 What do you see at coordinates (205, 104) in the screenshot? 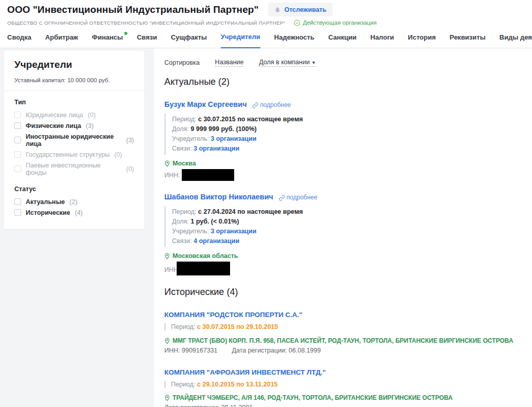
I see `founder-name-link: Бузук Марк Сергеевич` at bounding box center [205, 104].